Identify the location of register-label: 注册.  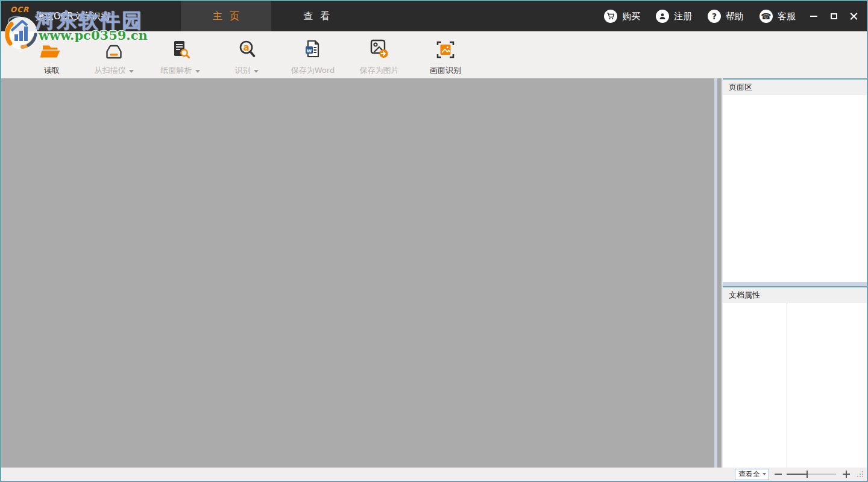
(683, 17).